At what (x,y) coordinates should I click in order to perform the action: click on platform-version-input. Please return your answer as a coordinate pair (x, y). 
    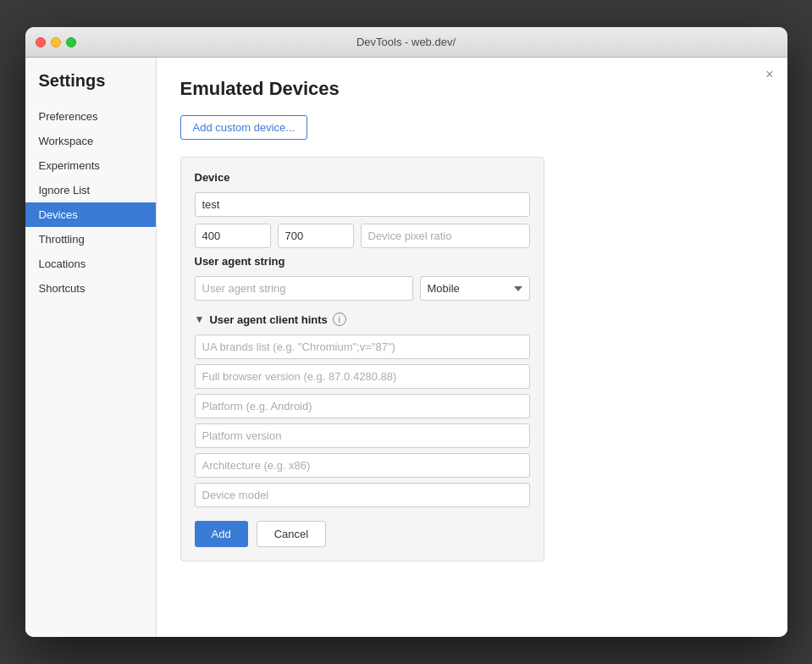
    Looking at the image, I should click on (362, 435).